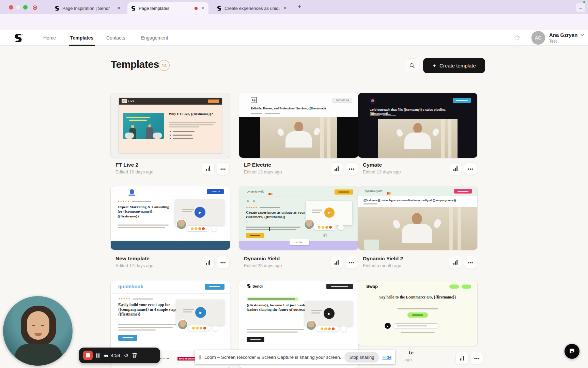 The width and height of the screenshot is (588, 368). Describe the element at coordinates (126, 356) in the screenshot. I see `restart-icon: ↺` at that location.